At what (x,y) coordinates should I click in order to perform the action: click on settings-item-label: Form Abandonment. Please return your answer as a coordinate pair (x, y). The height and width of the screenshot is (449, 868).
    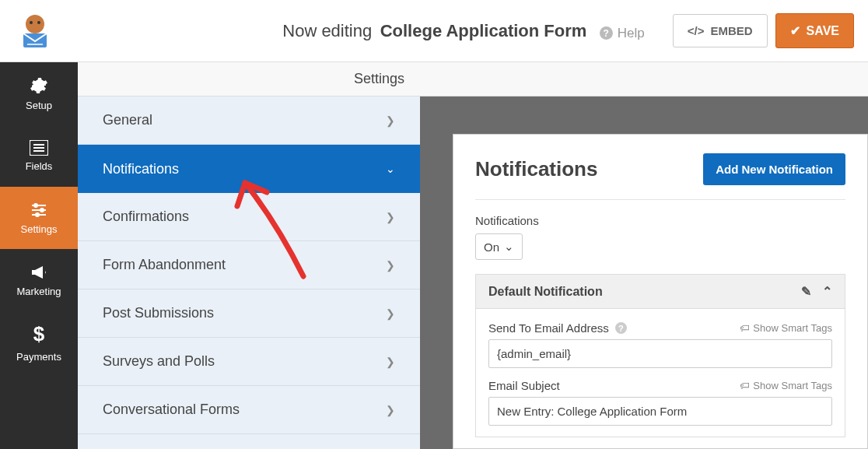
    Looking at the image, I should click on (164, 265).